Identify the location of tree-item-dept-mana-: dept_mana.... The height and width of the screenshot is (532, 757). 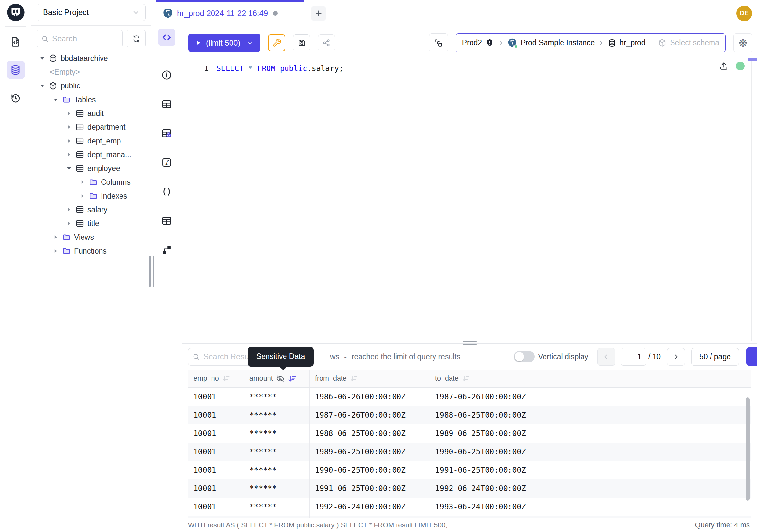
(91, 155).